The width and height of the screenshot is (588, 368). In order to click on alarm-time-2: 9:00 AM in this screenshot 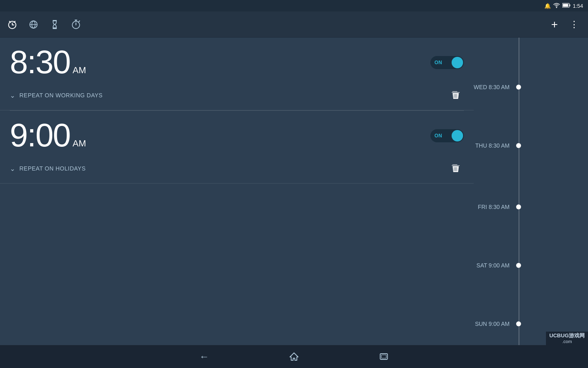, I will do `click(48, 136)`.